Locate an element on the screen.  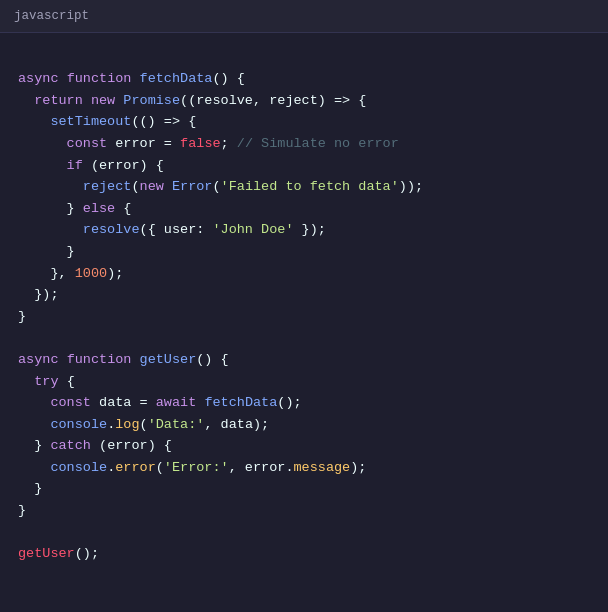
code-line: const data = await fetchData(); is located at coordinates (304, 403).